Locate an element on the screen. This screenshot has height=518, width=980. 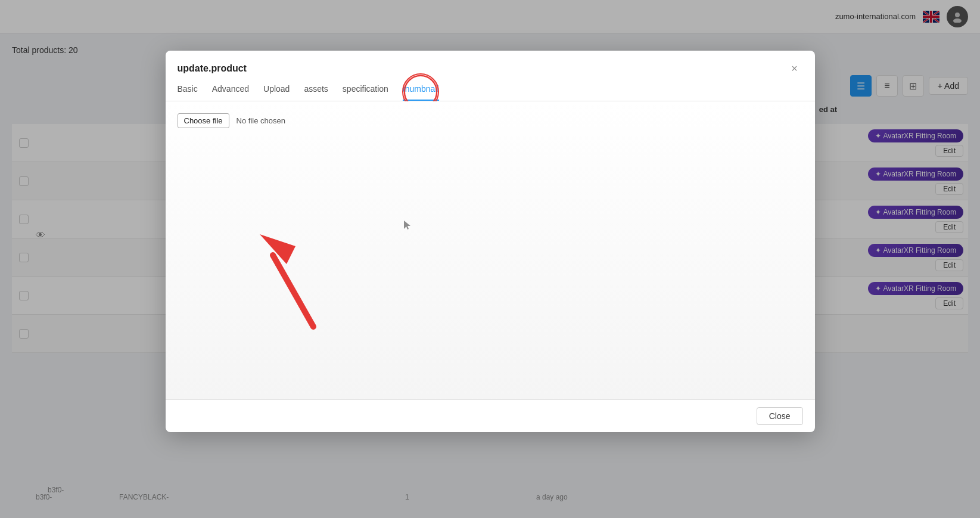
tab-assets: assets is located at coordinates (316, 92).